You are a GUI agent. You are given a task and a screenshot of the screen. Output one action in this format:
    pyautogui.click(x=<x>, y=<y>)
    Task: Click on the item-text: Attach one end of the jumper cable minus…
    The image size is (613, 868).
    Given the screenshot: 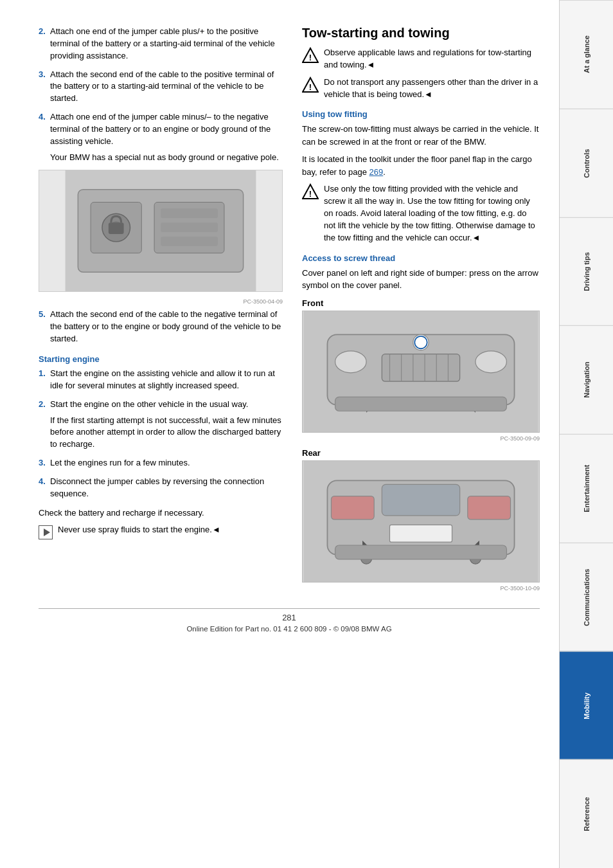 What is the action you would take?
    pyautogui.click(x=161, y=129)
    